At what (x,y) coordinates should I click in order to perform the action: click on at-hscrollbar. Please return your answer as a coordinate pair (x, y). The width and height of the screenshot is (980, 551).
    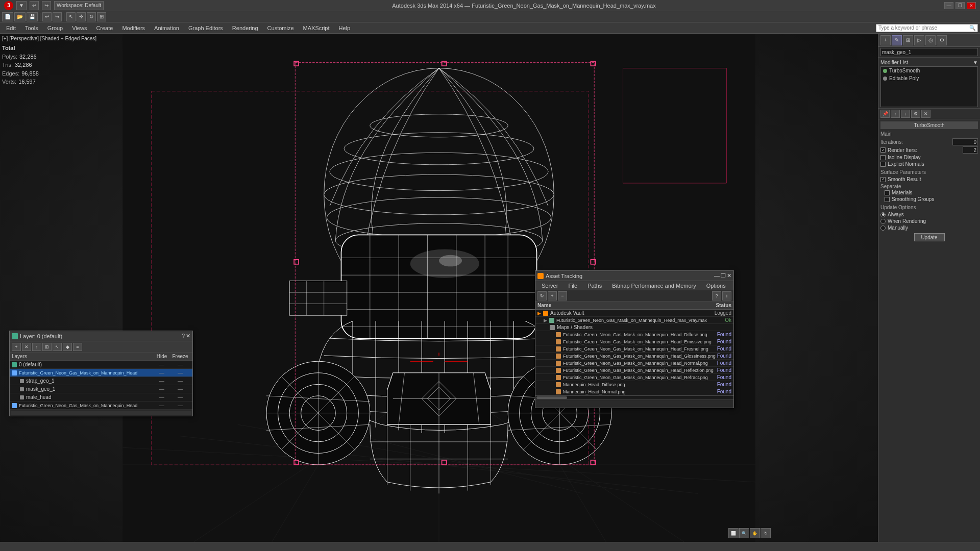
    Looking at the image, I should click on (634, 397).